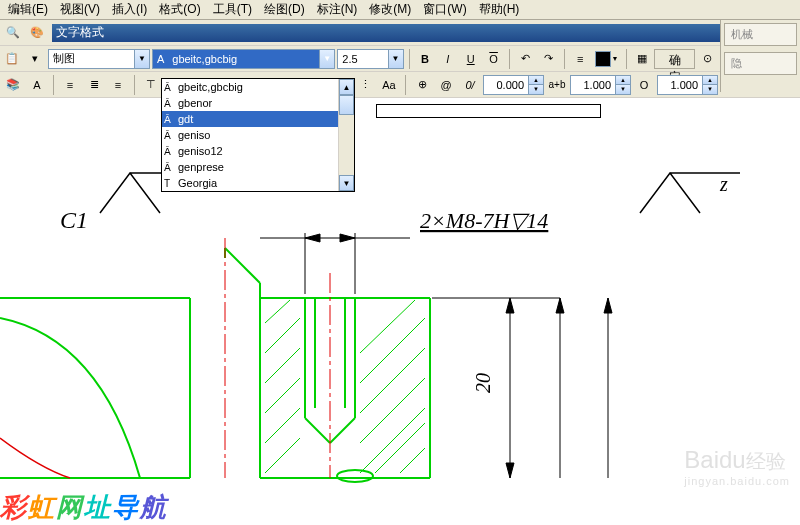 This screenshot has width=800, height=525. Describe the element at coordinates (494, 59) in the screenshot. I see `overline-button: O` at that location.